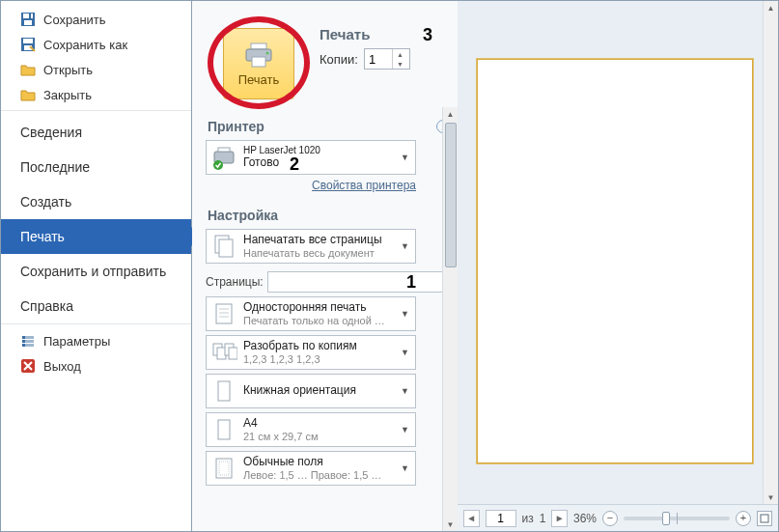  Describe the element at coordinates (224, 391) in the screenshot. I see `portrait-icon` at that location.